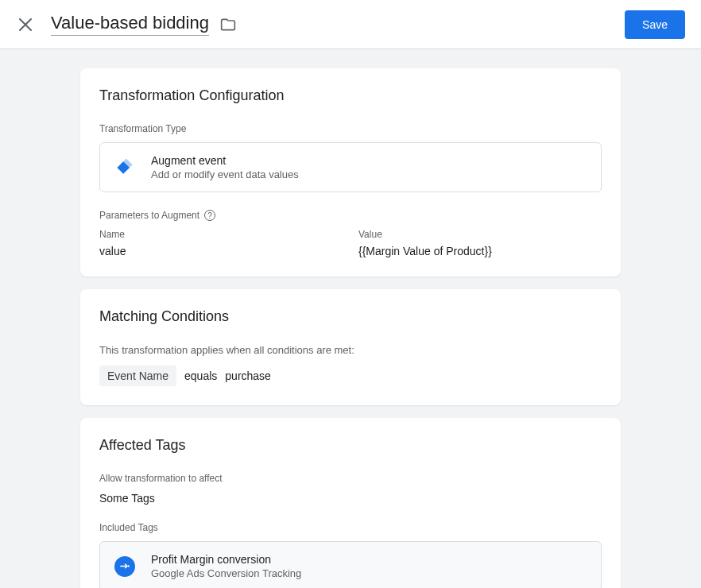  I want to click on matching-description: This transformation applies when all con…, so click(350, 350).